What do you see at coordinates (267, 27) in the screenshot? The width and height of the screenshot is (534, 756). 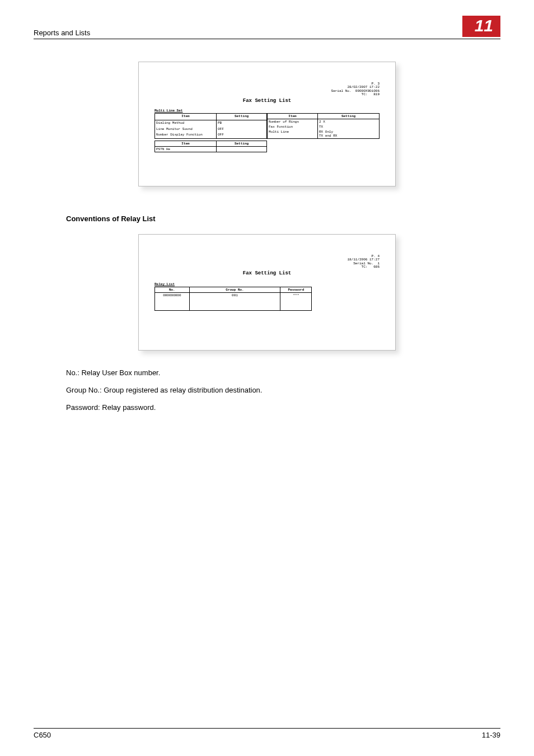 I see `page-header: Reports and Lists 11` at bounding box center [267, 27].